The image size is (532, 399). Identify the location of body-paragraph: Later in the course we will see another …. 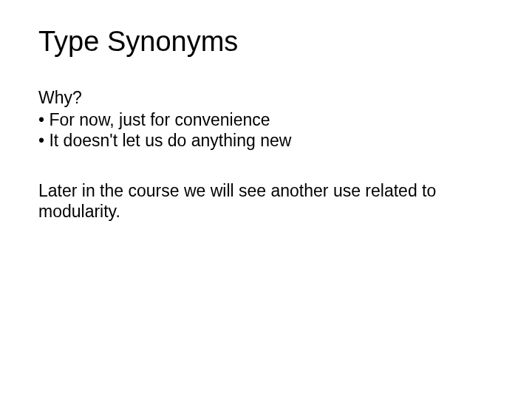
(266, 201).